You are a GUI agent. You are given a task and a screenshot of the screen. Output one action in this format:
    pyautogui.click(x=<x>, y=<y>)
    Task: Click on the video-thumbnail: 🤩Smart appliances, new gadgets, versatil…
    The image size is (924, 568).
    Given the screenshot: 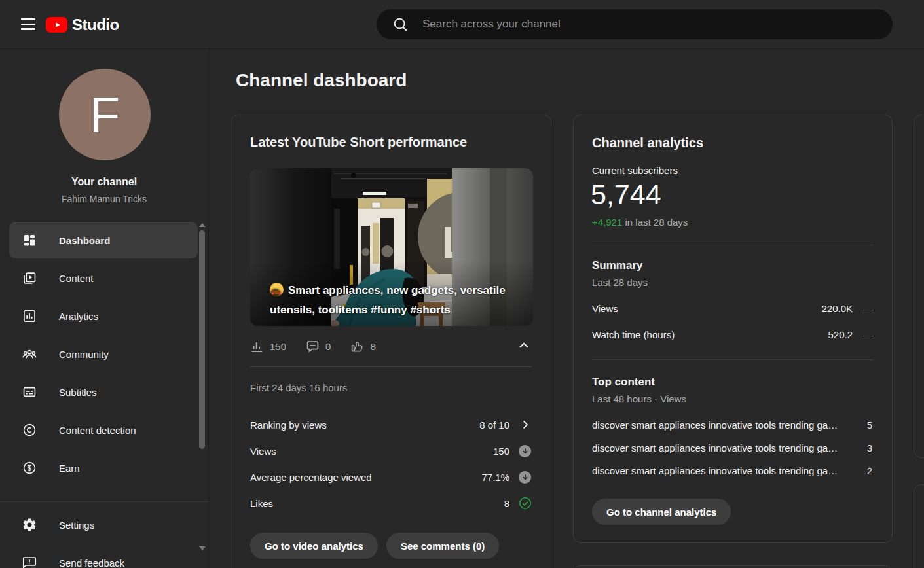 What is the action you would take?
    pyautogui.click(x=392, y=247)
    